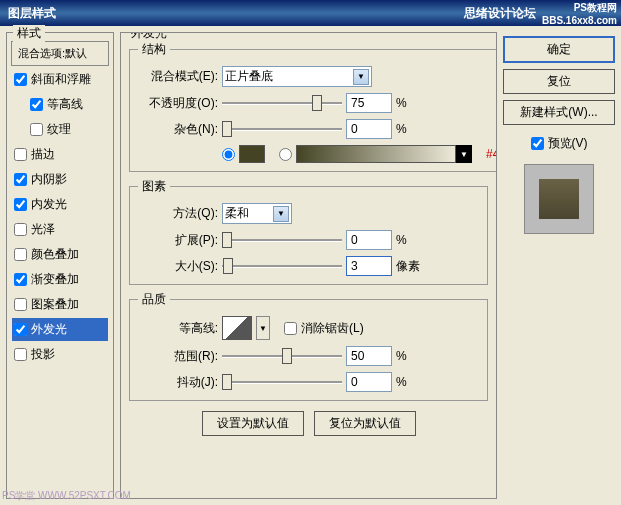 The width and height of the screenshot is (621, 505). What do you see at coordinates (178, 266) in the screenshot?
I see `size-label: 大小(S):` at bounding box center [178, 266].